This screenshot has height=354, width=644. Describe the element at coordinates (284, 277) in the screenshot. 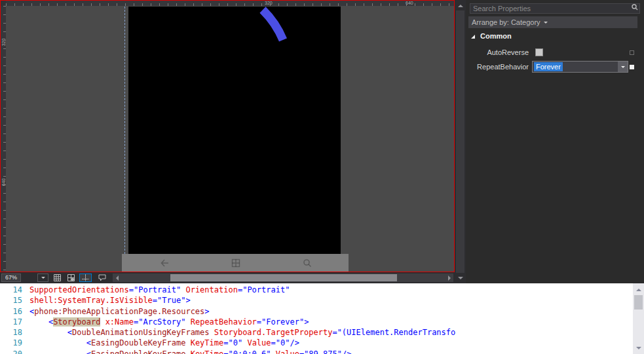

I see `horizontal-scrollbar-thumb` at that location.